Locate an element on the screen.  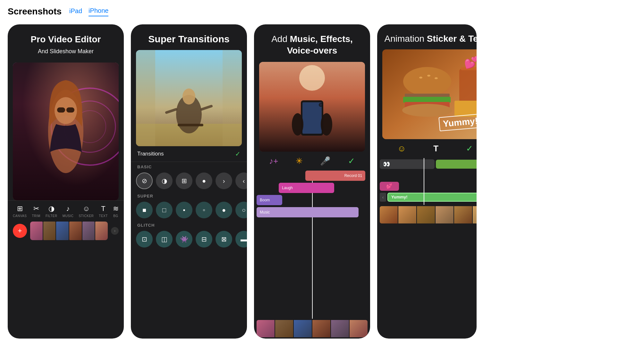
transition-none: ⊘ is located at coordinates (144, 181).